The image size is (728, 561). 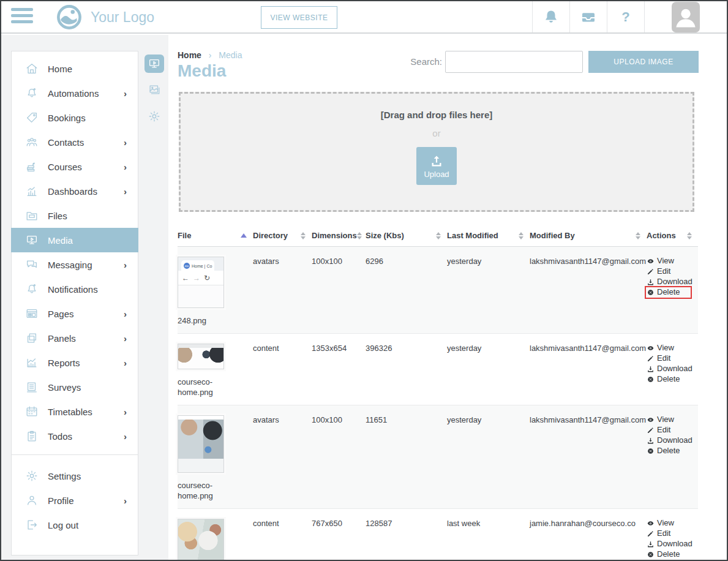 I want to click on column-header-dimensions: Dimensions, so click(x=339, y=235).